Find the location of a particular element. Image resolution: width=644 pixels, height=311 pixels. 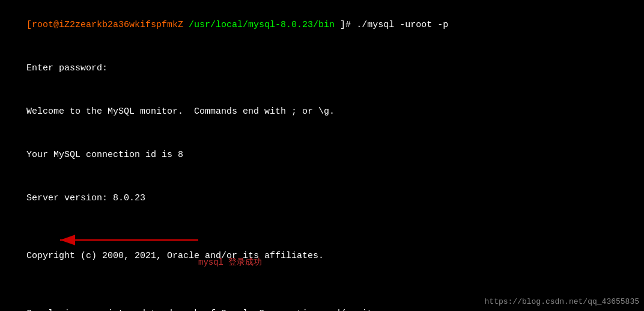

prompt-symbol: ]# is located at coordinates (342, 25).